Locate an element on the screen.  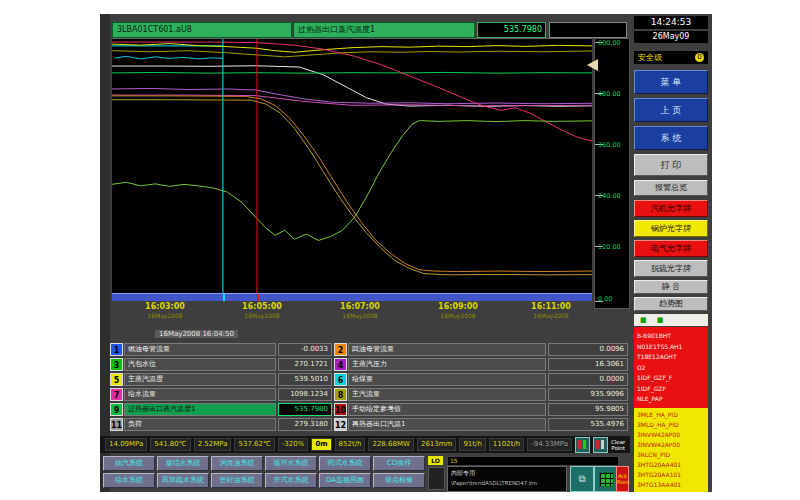
nav-button: 开式水系统 is located at coordinates (291, 480).